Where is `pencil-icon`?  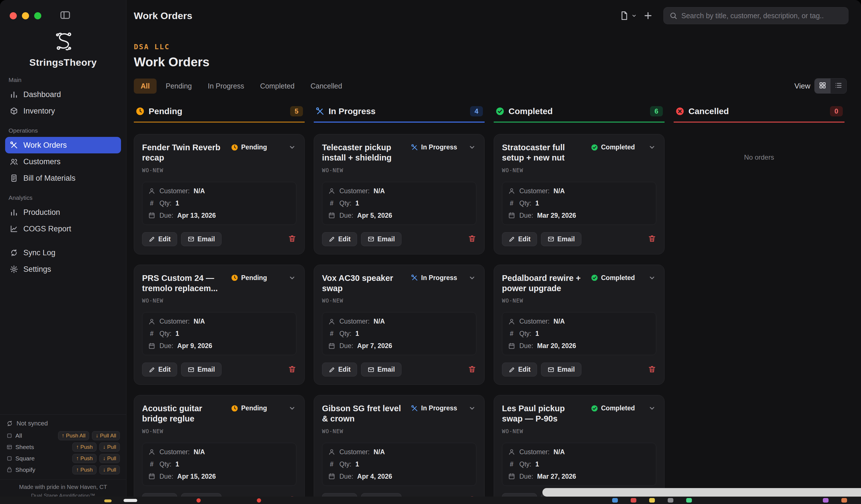 pencil-icon is located at coordinates (332, 239).